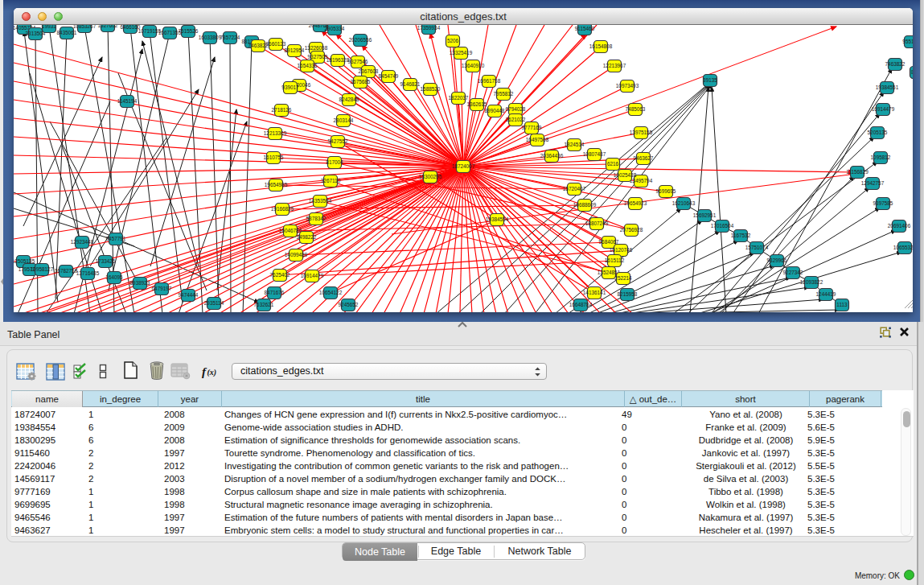 This screenshot has height=585, width=924. What do you see at coordinates (552, 156) in the screenshot?
I see `svg-text: 20364436` at bounding box center [552, 156].